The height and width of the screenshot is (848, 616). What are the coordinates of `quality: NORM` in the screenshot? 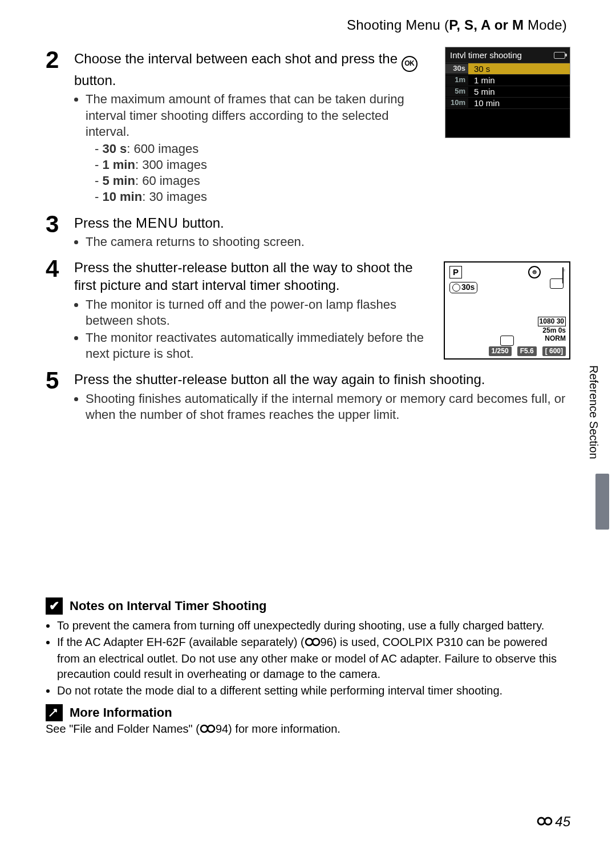 It's located at (556, 338).